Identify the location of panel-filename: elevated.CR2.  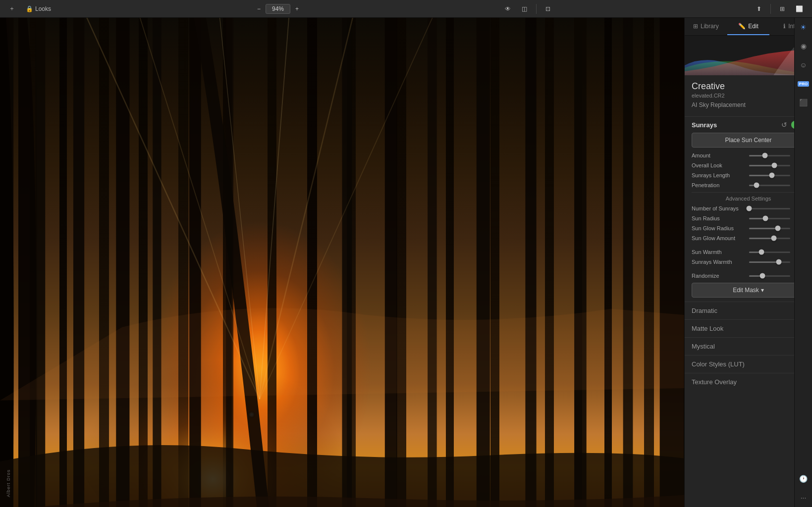
(748, 96).